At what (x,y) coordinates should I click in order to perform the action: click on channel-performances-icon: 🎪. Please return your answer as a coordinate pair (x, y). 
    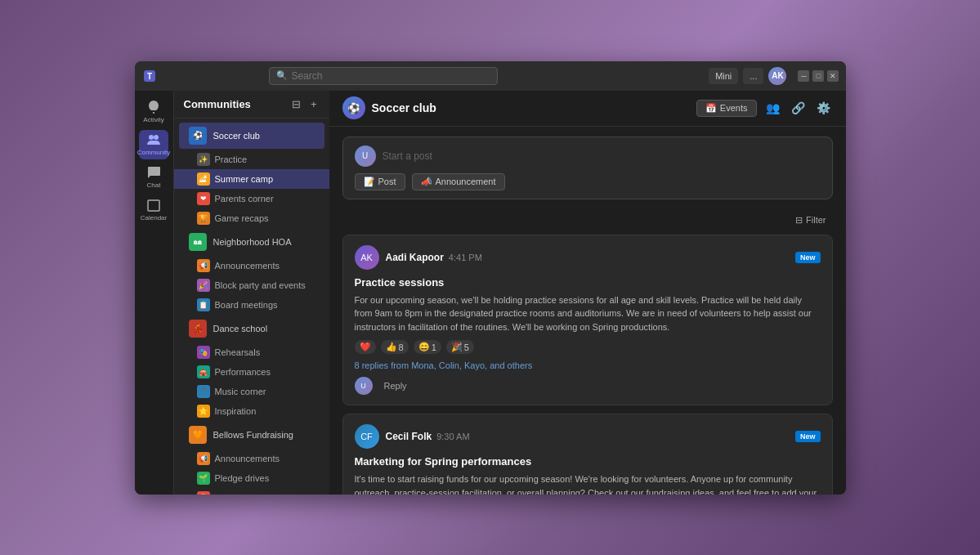
    Looking at the image, I should click on (204, 372).